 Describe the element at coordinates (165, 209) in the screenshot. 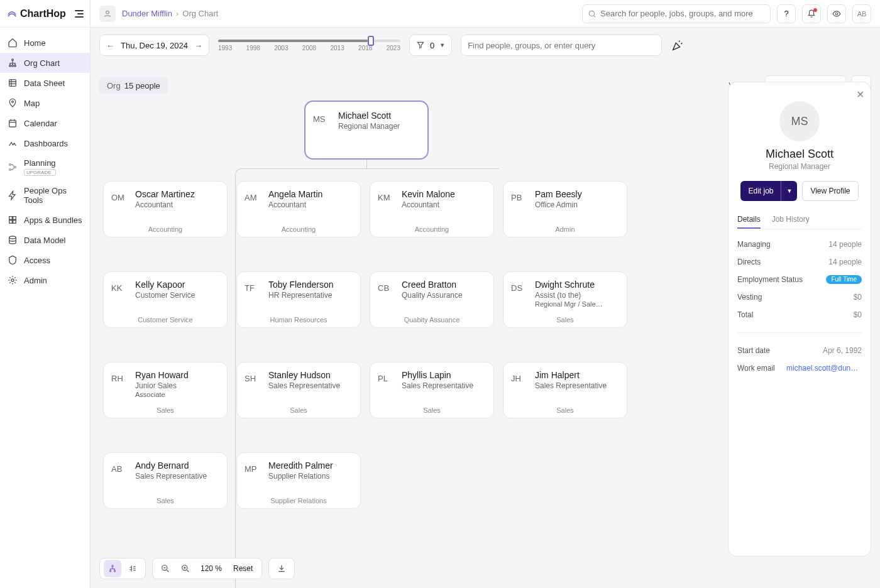

I see `person-card: OMOscar MartinezAccountantAccounting` at that location.